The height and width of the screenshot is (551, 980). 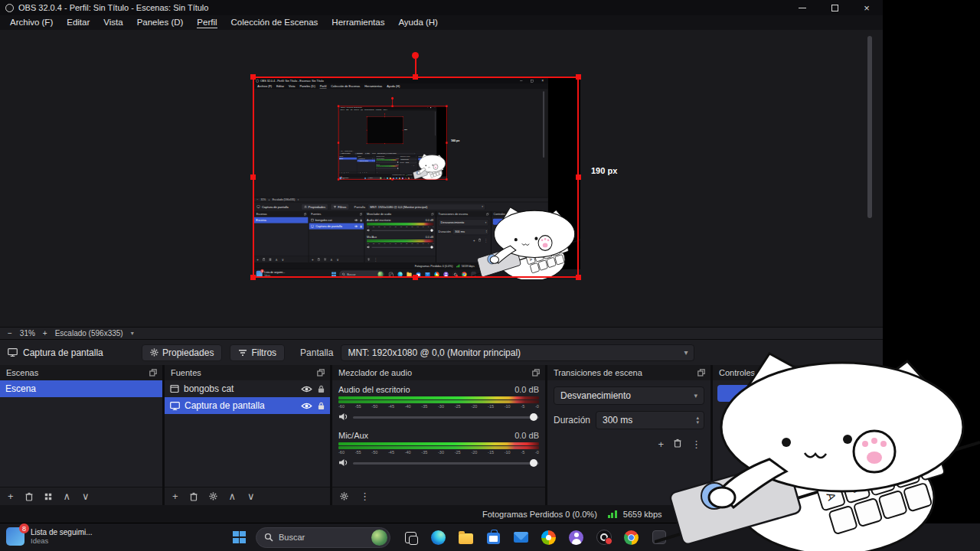 What do you see at coordinates (161, 23) in the screenshot?
I see `menu-paneles: Paneles (D)` at bounding box center [161, 23].